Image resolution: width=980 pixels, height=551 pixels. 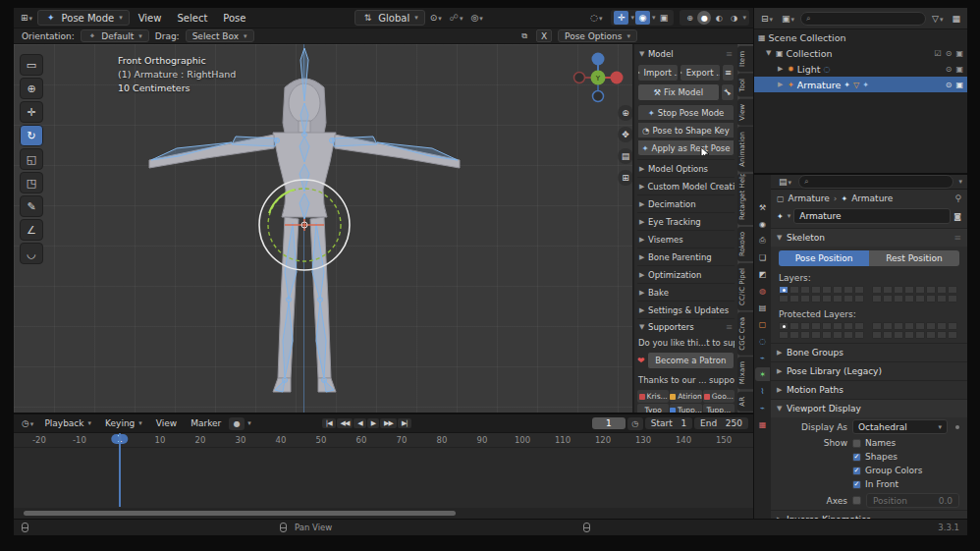 I want to click on mirror-x-toggle: X, so click(x=544, y=35).